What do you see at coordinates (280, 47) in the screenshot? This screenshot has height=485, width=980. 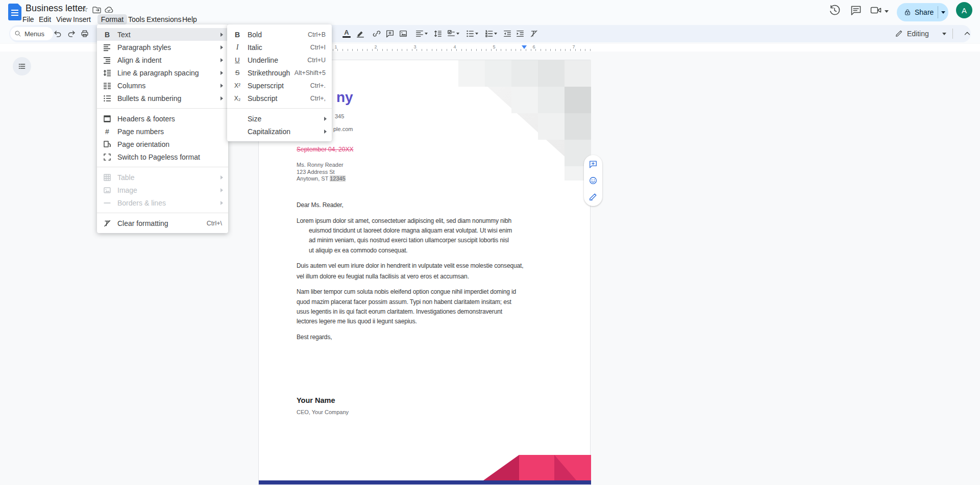 I see `text-submenu-item-italic: I Italic Ctrl+I` at bounding box center [280, 47].